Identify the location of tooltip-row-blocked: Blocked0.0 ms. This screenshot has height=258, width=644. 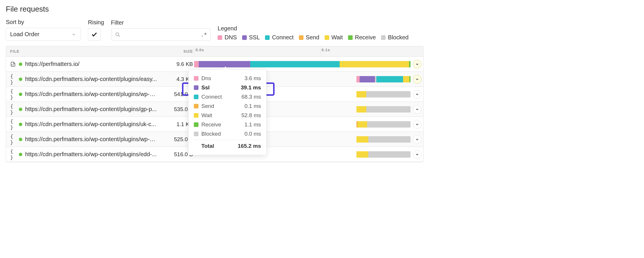
(227, 134).